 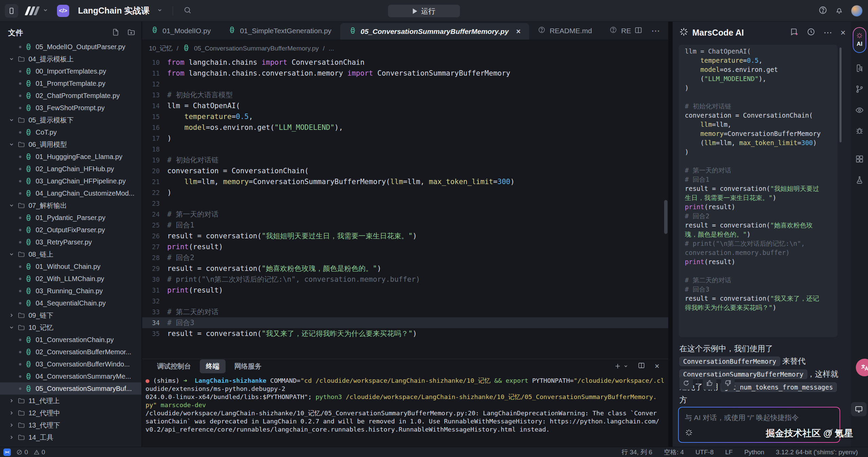 I want to click on preview-eye-icon, so click(x=860, y=111).